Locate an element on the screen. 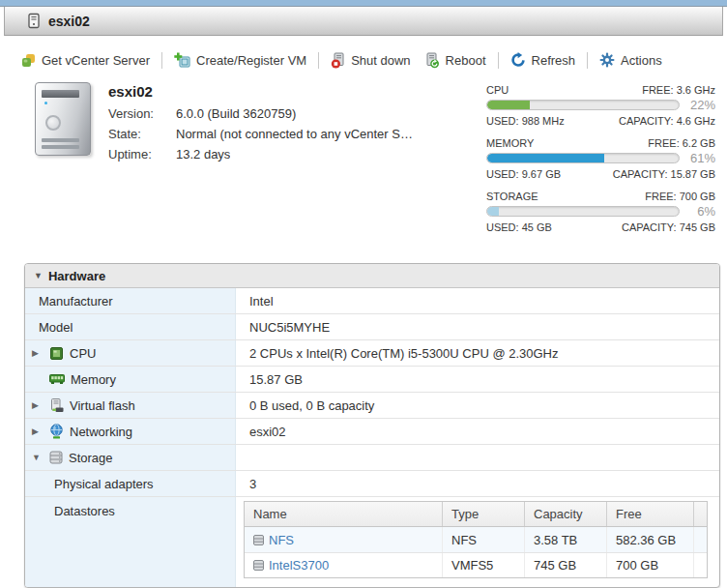 This screenshot has width=727, height=588. datastores-table-header: Name Type Capacity Free is located at coordinates (476, 514).